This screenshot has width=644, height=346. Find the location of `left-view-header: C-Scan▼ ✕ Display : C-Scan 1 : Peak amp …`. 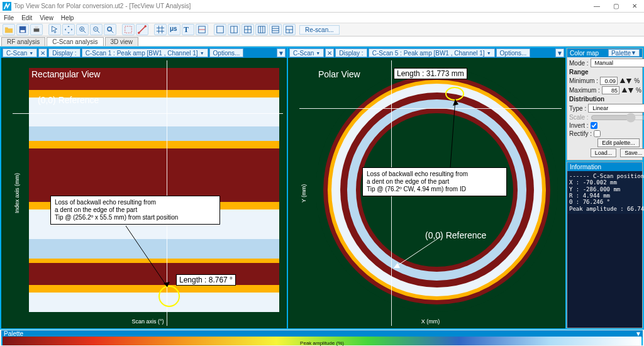

left-view-header: C-Scan▼ ✕ Display : C-Scan 1 : Peak amp … is located at coordinates (144, 53).